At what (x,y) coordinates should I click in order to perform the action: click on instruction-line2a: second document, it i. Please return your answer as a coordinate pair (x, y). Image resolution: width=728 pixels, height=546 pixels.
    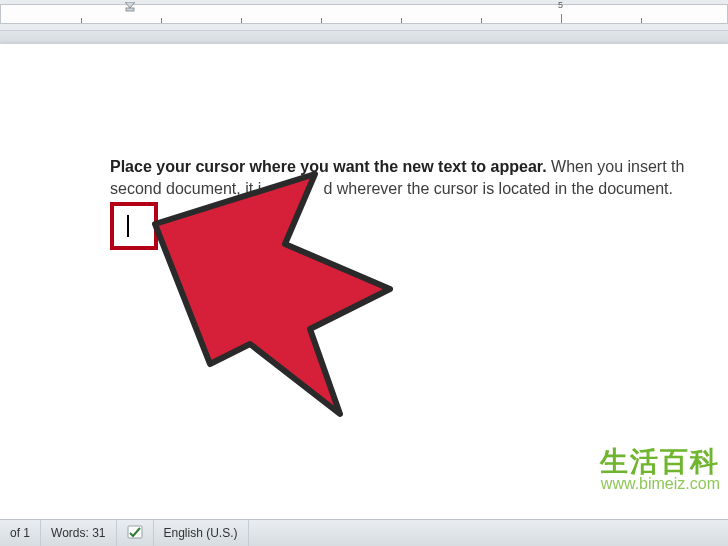
    Looking at the image, I should click on (186, 188).